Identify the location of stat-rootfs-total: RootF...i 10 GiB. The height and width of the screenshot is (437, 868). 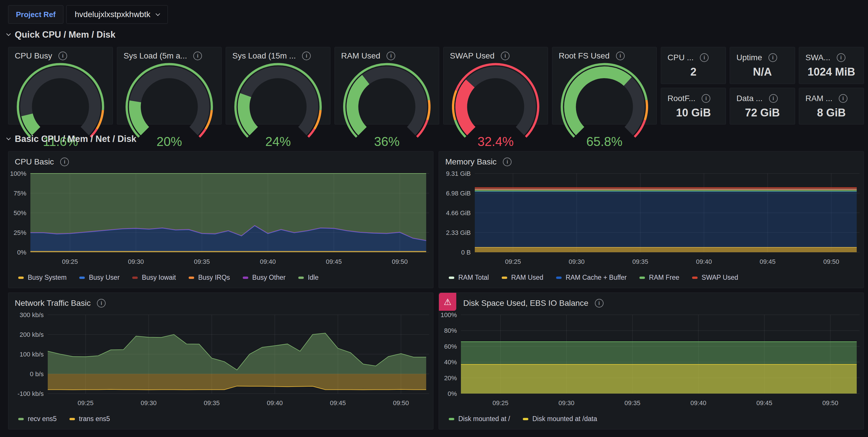
(693, 106).